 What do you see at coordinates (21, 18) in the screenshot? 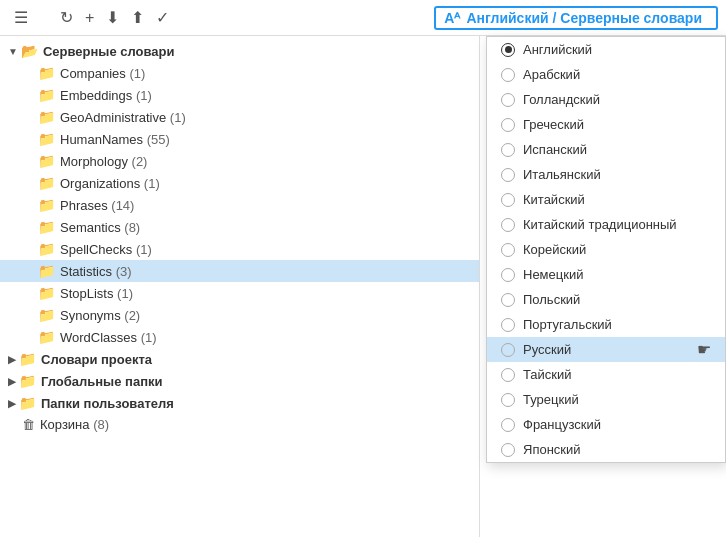
I see `menu-icon: ☰` at bounding box center [21, 18].